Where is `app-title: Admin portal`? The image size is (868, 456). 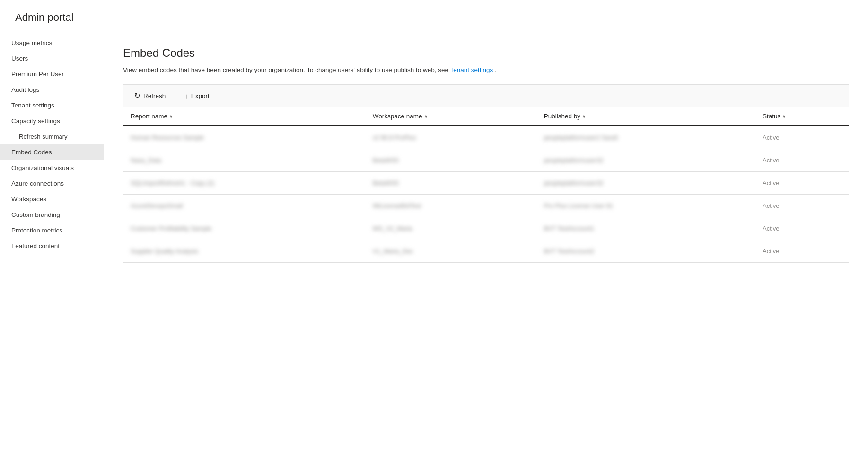
app-title: Admin portal is located at coordinates (434, 16).